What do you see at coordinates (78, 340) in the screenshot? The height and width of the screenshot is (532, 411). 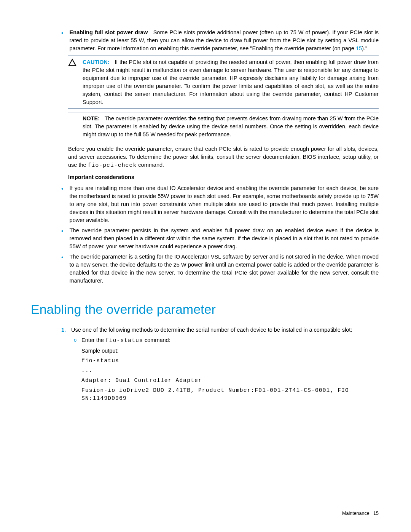 I see `sub-marker: o` at bounding box center [78, 340].